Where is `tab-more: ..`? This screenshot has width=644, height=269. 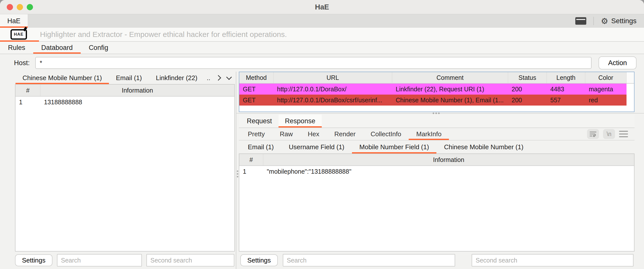
tab-more: .. is located at coordinates (208, 78).